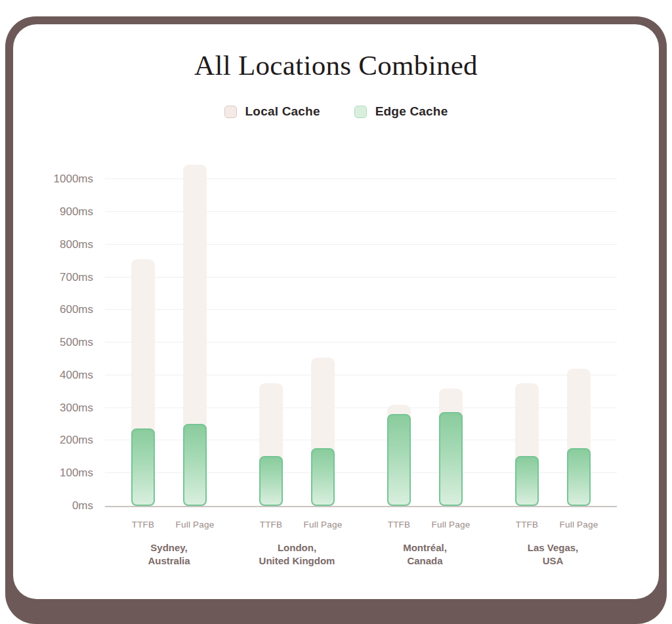  What do you see at coordinates (553, 548) in the screenshot?
I see `group-location-line: Las Vegas,` at bounding box center [553, 548].